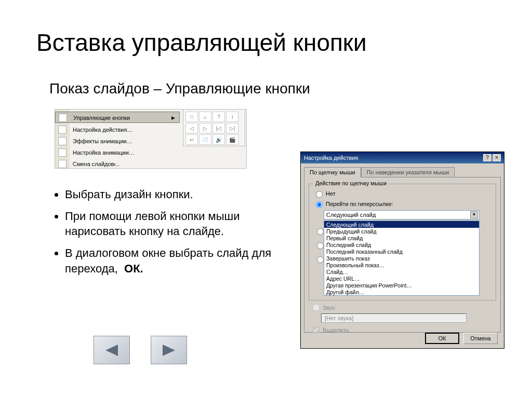 The height and width of the screenshot is (398, 532). I want to click on menu-item-anim-effects: Эффекты анимации…, so click(103, 141).